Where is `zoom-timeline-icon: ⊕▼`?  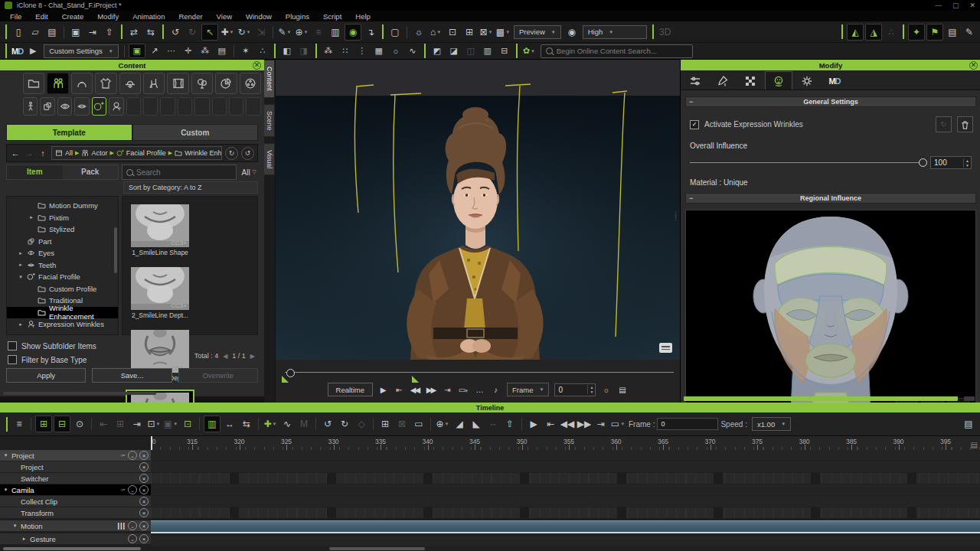
zoom-timeline-icon: ⊕▼ is located at coordinates (443, 424).